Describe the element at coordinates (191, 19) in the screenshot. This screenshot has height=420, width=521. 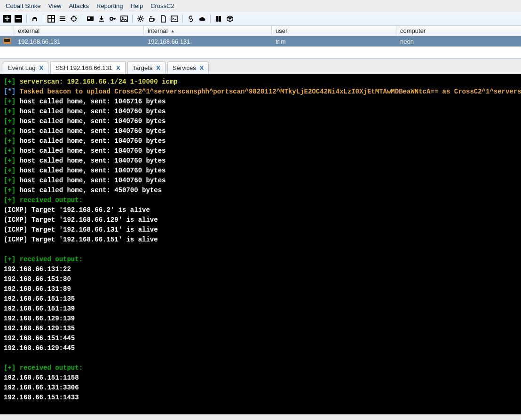
I see `link-icon` at that location.